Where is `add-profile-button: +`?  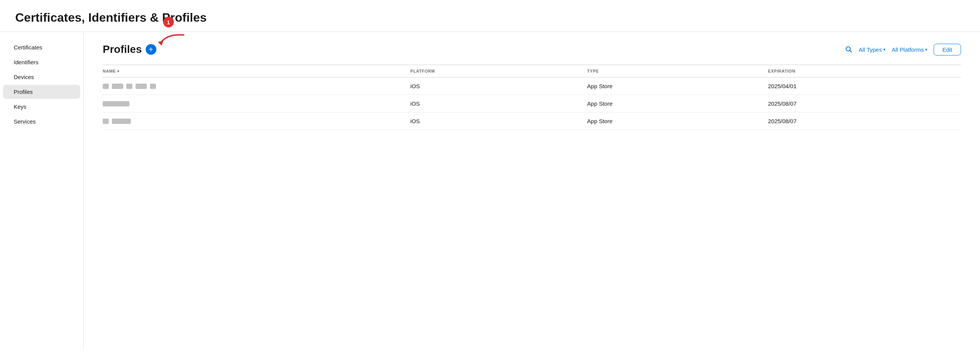 add-profile-button: + is located at coordinates (151, 49).